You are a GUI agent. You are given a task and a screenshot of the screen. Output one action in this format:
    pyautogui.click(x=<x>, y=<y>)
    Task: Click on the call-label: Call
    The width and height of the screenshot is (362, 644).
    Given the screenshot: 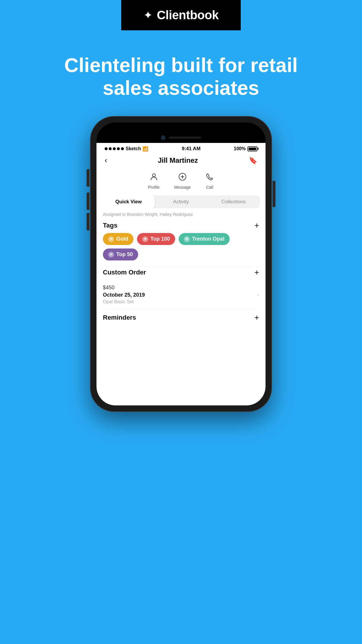 What is the action you would take?
    pyautogui.click(x=210, y=187)
    